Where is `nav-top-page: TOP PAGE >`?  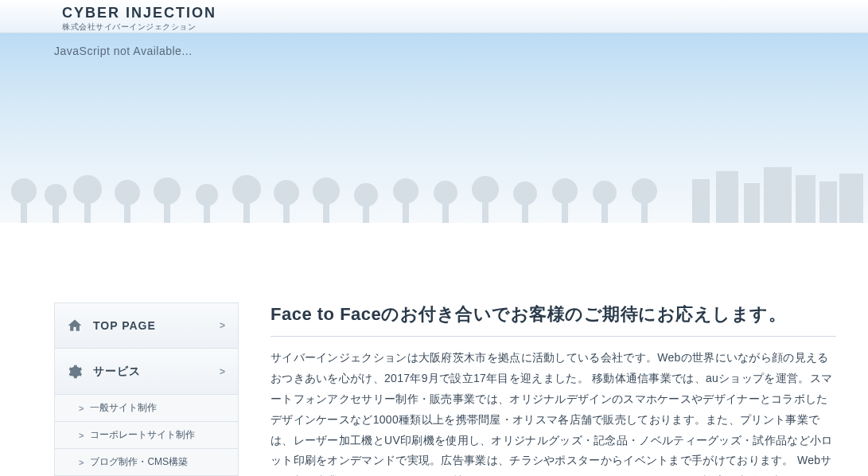
nav-top-page: TOP PAGE > is located at coordinates (146, 326).